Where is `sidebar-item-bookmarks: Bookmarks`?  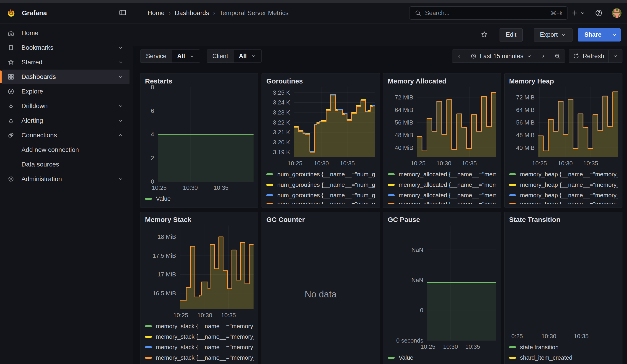 sidebar-item-bookmarks: Bookmarks is located at coordinates (66, 48).